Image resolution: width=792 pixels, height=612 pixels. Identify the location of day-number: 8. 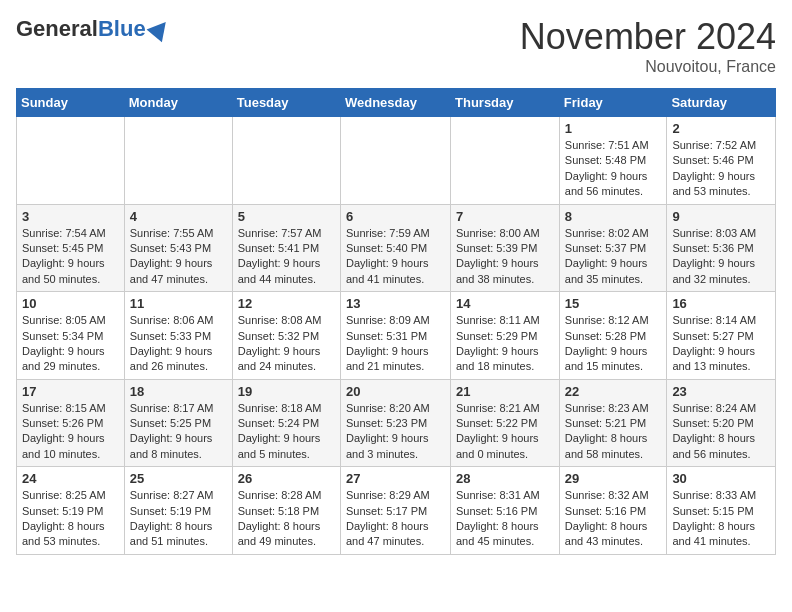
(614, 216).